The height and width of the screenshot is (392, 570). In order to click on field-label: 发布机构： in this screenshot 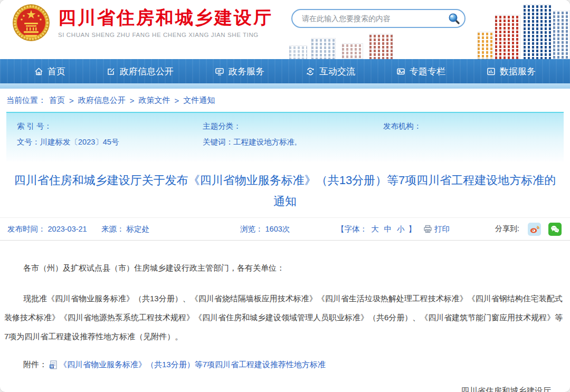, I will do `click(402, 126)`.